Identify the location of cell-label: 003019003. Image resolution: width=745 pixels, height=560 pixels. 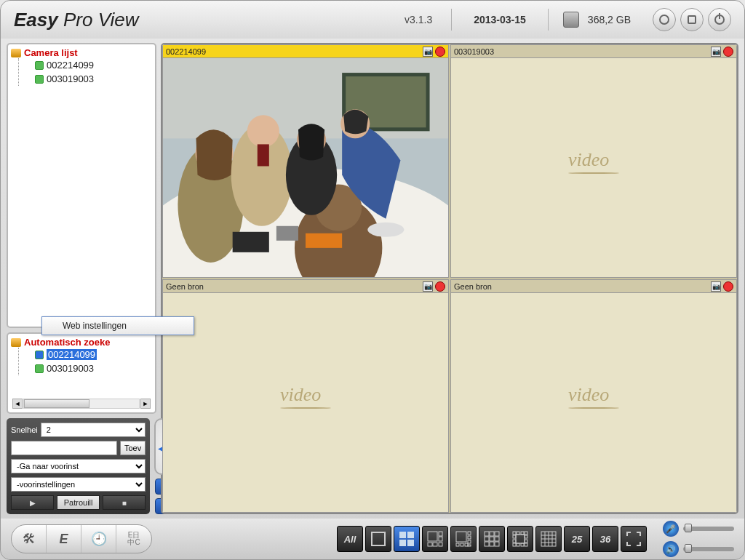
(474, 52).